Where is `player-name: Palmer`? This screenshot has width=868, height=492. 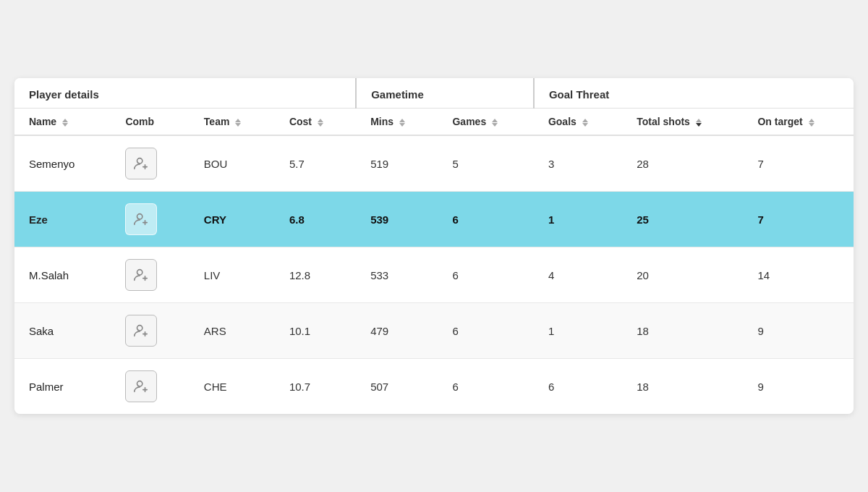
player-name: Palmer is located at coordinates (46, 386).